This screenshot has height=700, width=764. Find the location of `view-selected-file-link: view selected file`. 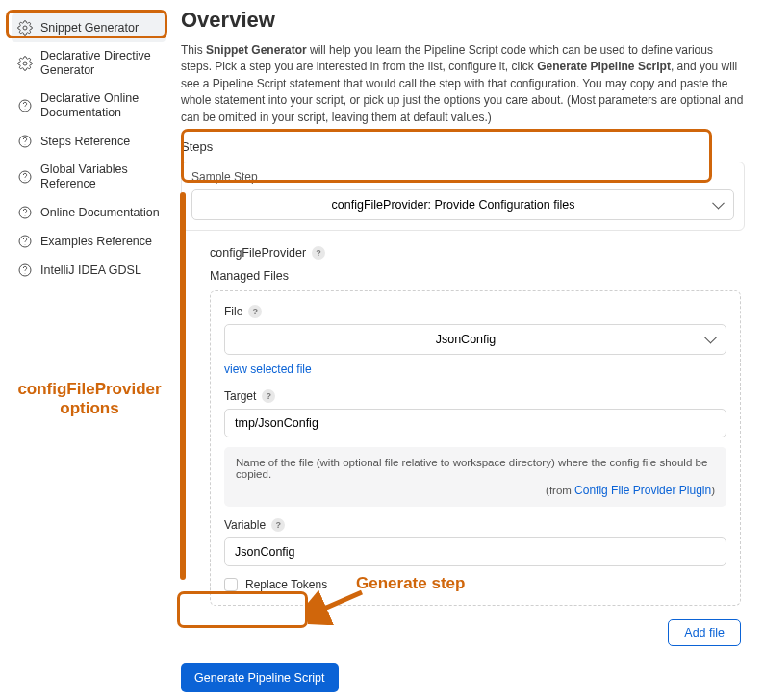

view-selected-file-link: view selected file is located at coordinates (267, 369).